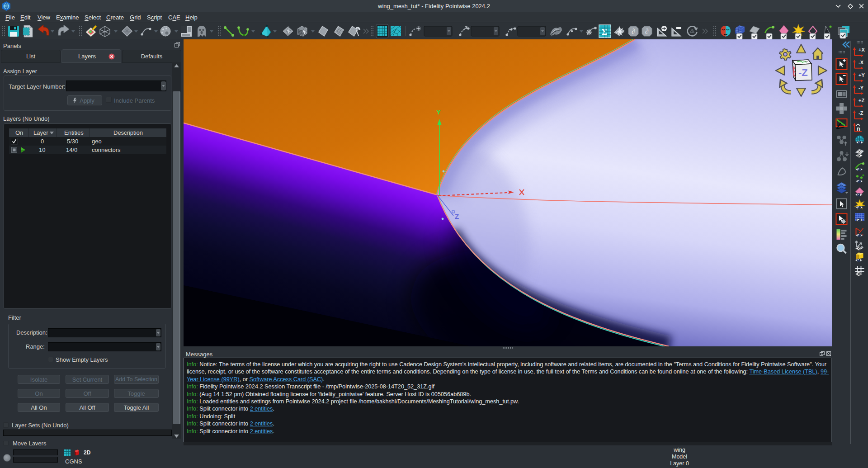  Describe the element at coordinates (457, 216) in the screenshot. I see `svg-text: Z` at that location.